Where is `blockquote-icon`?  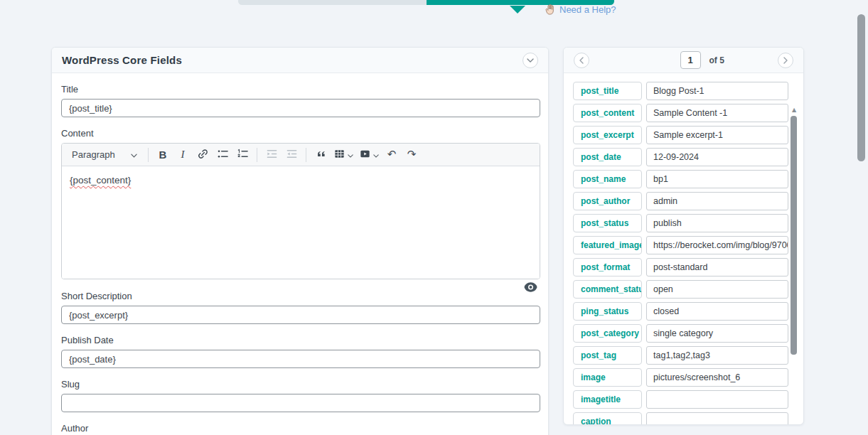 blockquote-icon is located at coordinates (321, 155).